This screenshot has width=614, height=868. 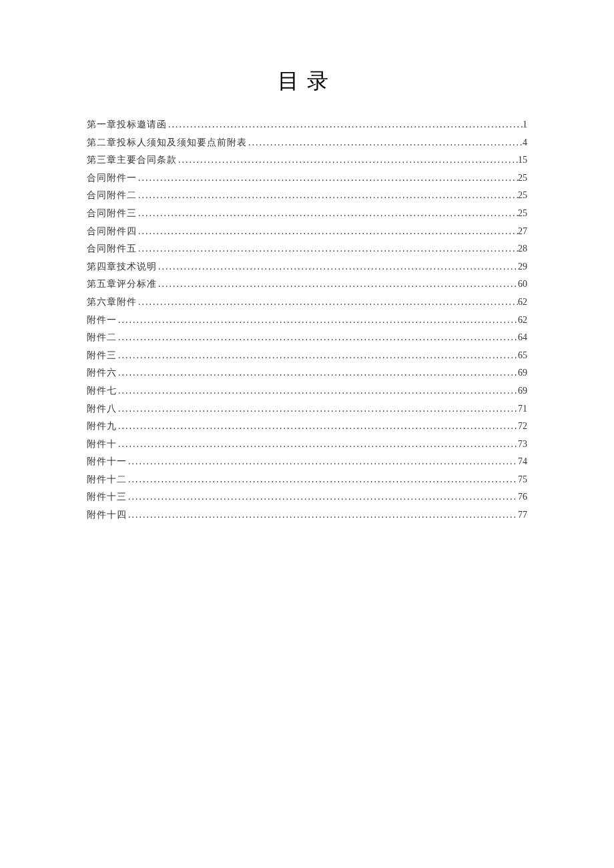 I want to click on toc-entry-label: 第三章主要合同条款, so click(x=132, y=160).